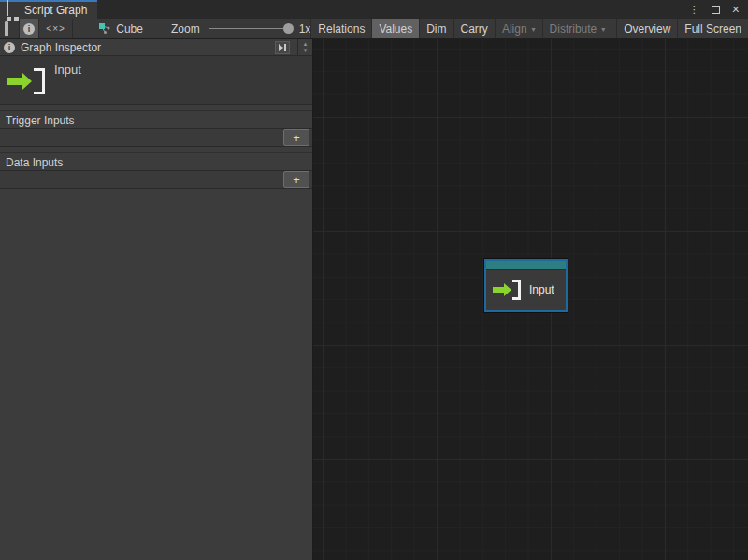 The width and height of the screenshot is (748, 560). What do you see at coordinates (578, 28) in the screenshot?
I see `distribute-dropdown: Distribute ▾` at bounding box center [578, 28].